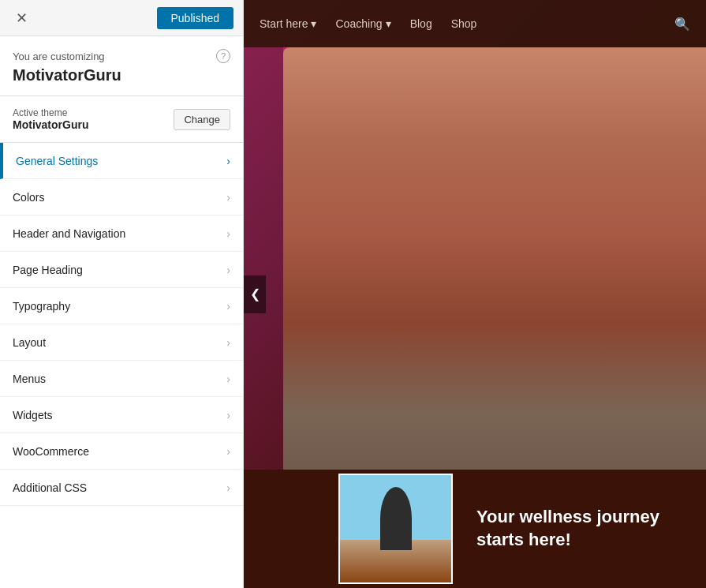 The height and width of the screenshot is (588, 706). Describe the element at coordinates (196, 18) in the screenshot. I see `published-button: Published` at that location.